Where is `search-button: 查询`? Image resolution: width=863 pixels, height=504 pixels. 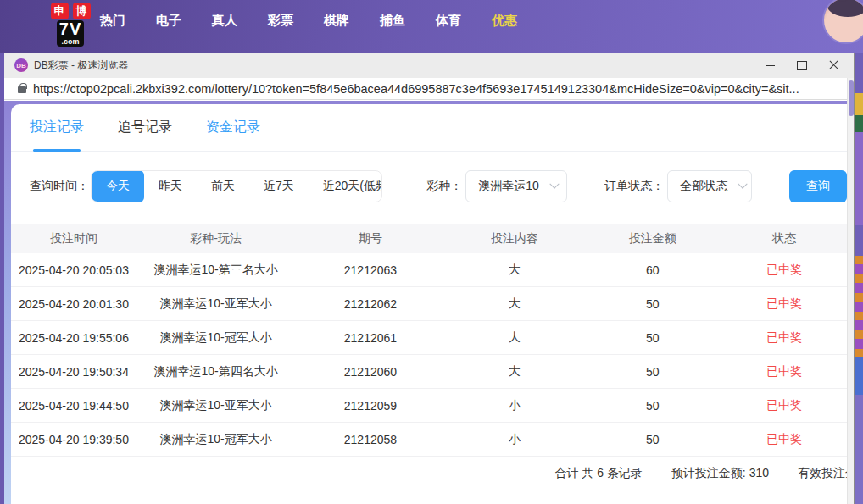 search-button: 查询 is located at coordinates (818, 186).